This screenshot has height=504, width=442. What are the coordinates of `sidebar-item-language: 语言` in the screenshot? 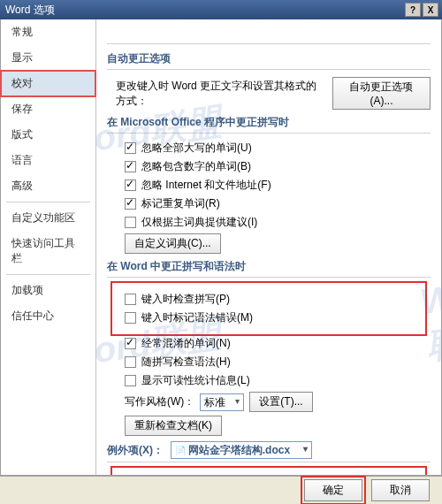 It's located at (48, 161).